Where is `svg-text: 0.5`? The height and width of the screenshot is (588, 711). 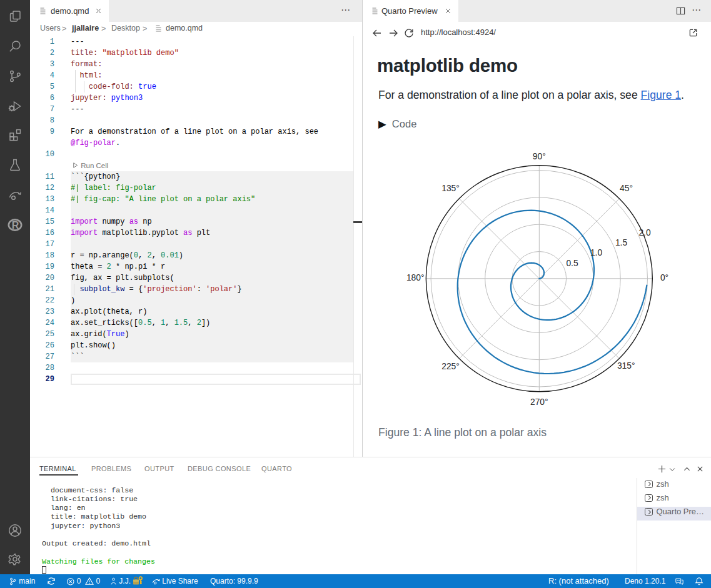
svg-text: 0.5 is located at coordinates (572, 264).